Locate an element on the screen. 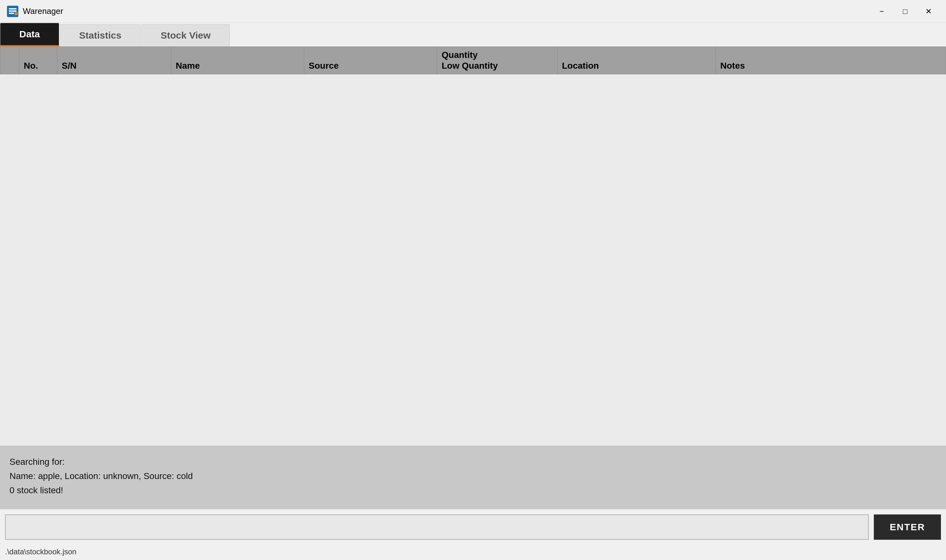 The height and width of the screenshot is (560, 946). title-bar-controls: − □ ✕ is located at coordinates (905, 11).